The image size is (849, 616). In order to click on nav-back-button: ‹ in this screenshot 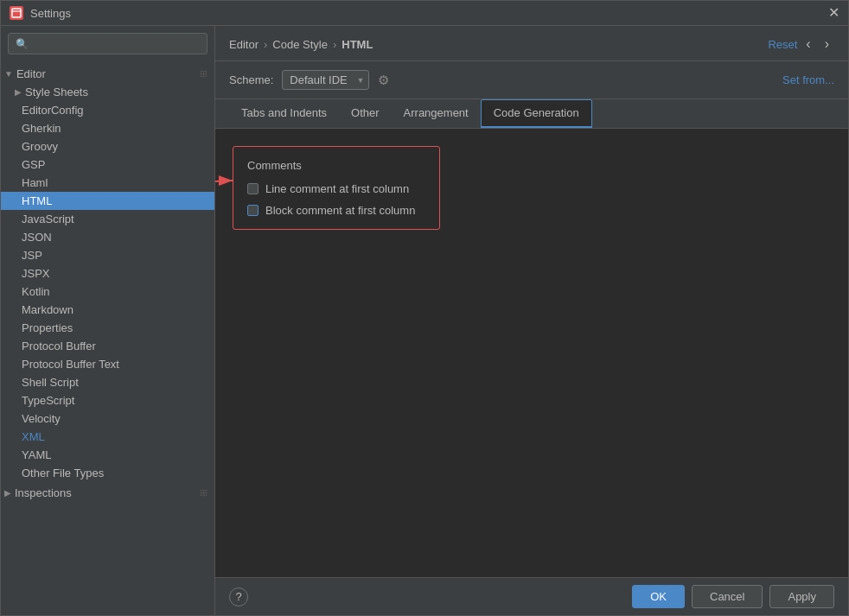, I will do `click(808, 44)`.